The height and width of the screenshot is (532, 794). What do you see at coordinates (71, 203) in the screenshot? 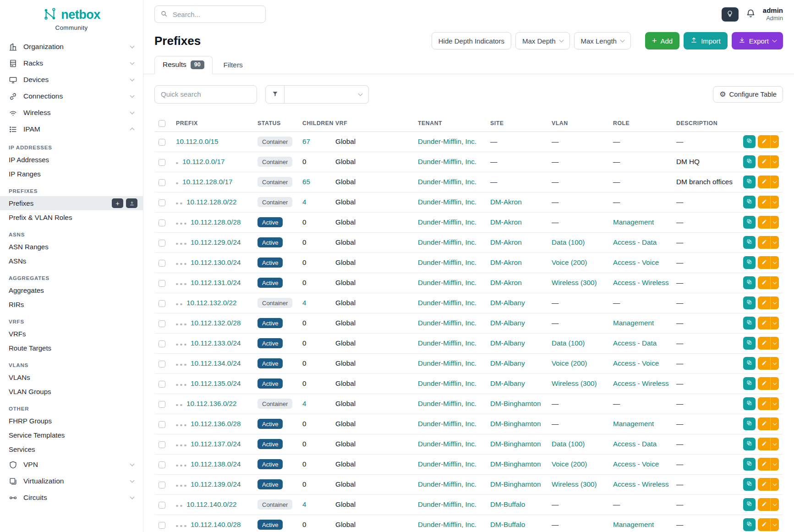
I see `sidebar-item-prefixes: Prefixes+` at bounding box center [71, 203].